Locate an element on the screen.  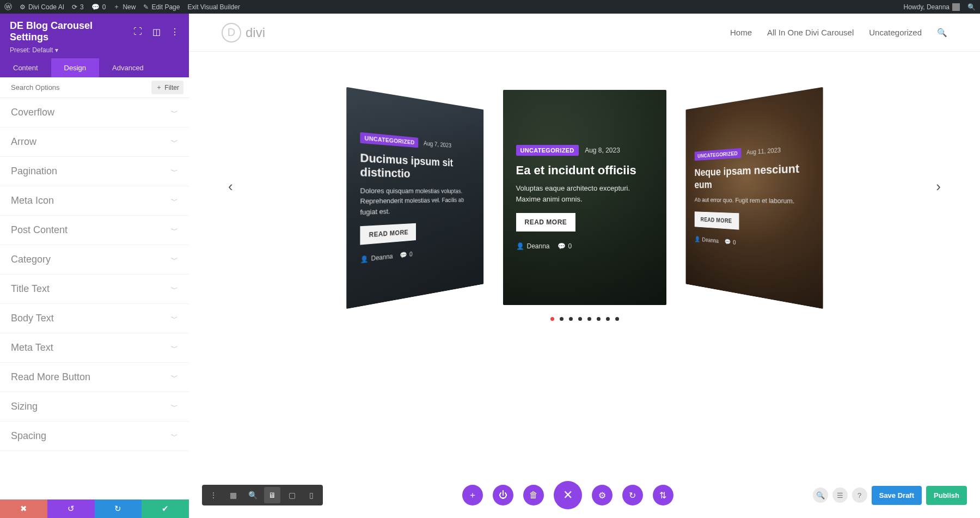
option-row-pagination: Pagination﹀ is located at coordinates (95, 172).